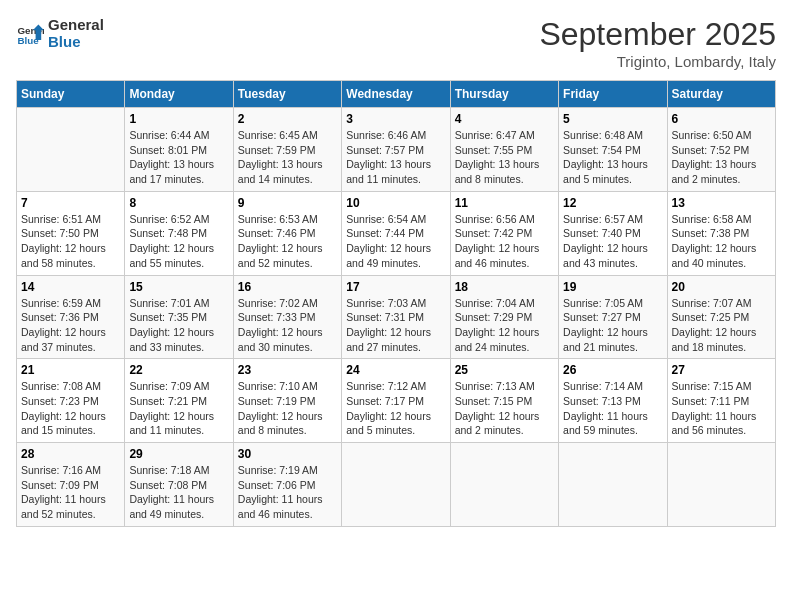  Describe the element at coordinates (71, 317) in the screenshot. I see `day-cell: 14Sunrise: 6:59 AMSunset: 7:36 PMDayligh…` at that location.